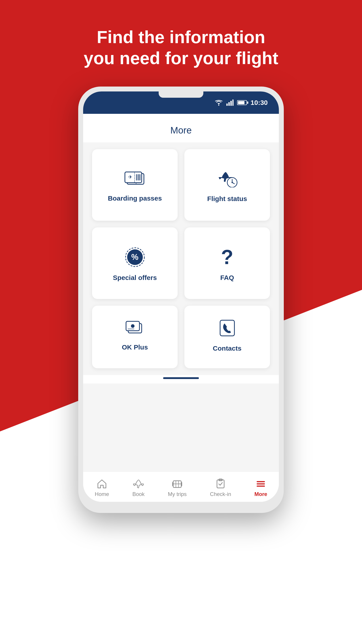 This screenshot has width=362, height=644. I want to click on battery-fill, so click(241, 102).